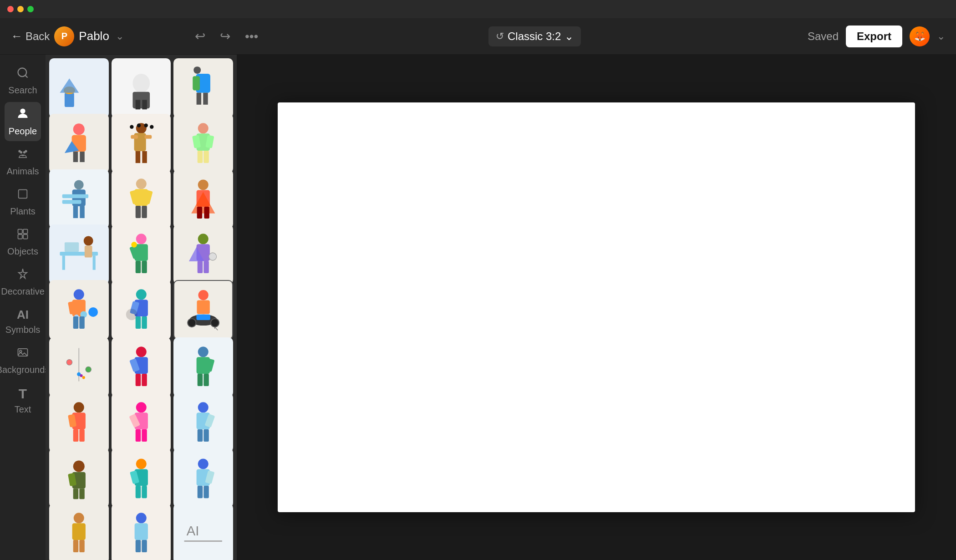  I want to click on sidebar-item-decorative: Decorative, so click(23, 282).